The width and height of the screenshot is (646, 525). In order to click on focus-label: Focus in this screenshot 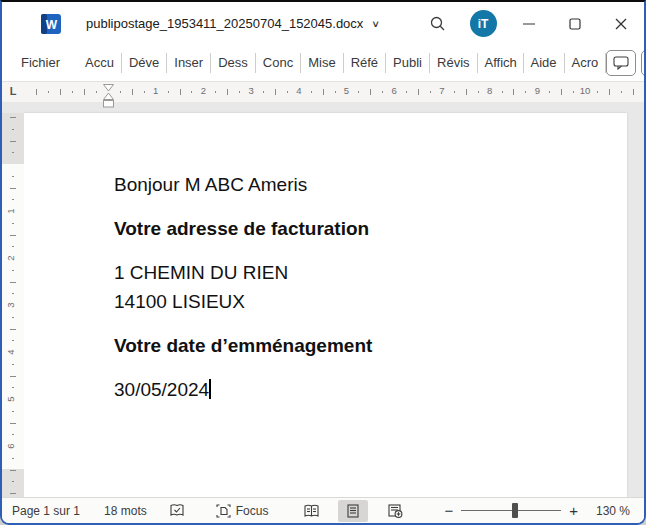, I will do `click(252, 511)`.